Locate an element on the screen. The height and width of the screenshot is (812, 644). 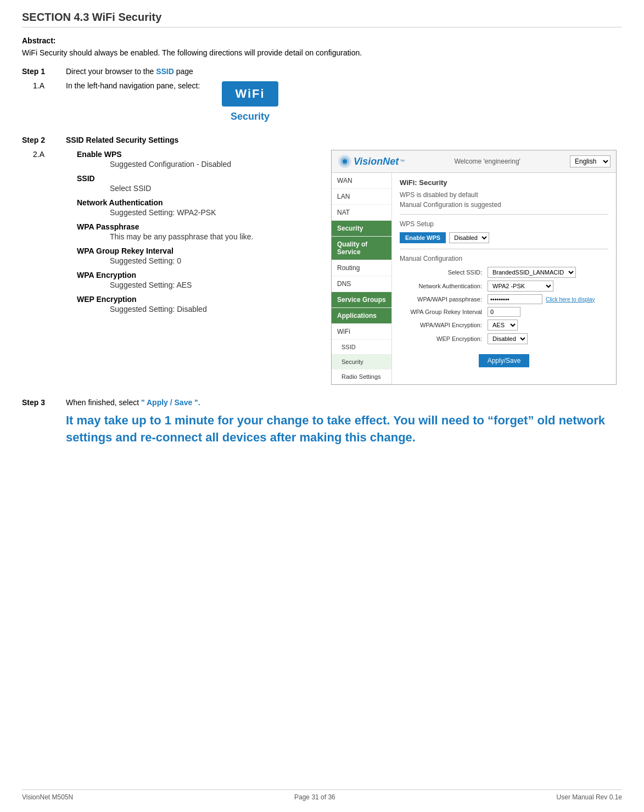
sidebar-item-lan: LAN is located at coordinates (361, 197).